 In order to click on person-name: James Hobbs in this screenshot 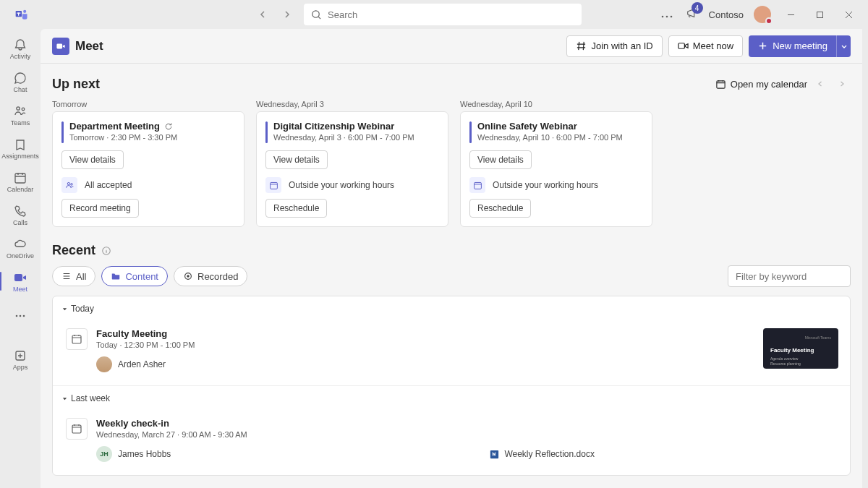, I will do `click(145, 454)`.